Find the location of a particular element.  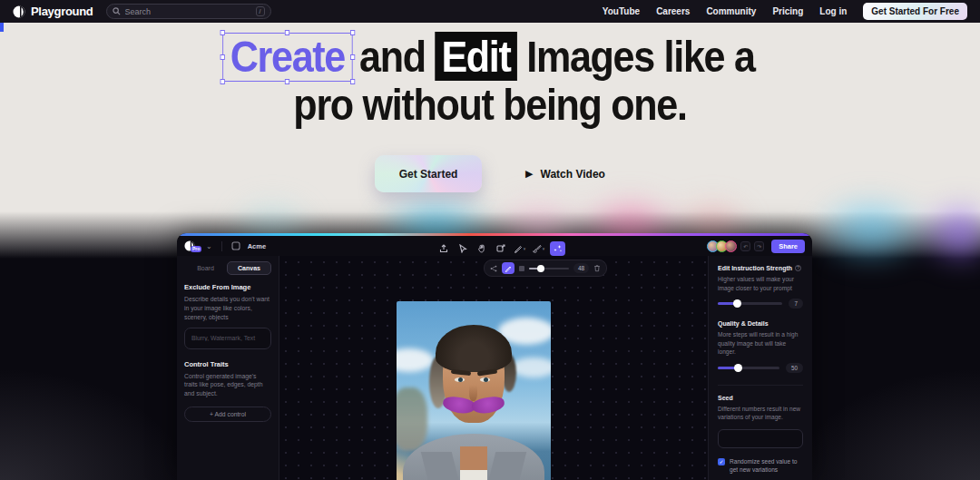

hero-heading-rest: Images like a is located at coordinates (641, 56).